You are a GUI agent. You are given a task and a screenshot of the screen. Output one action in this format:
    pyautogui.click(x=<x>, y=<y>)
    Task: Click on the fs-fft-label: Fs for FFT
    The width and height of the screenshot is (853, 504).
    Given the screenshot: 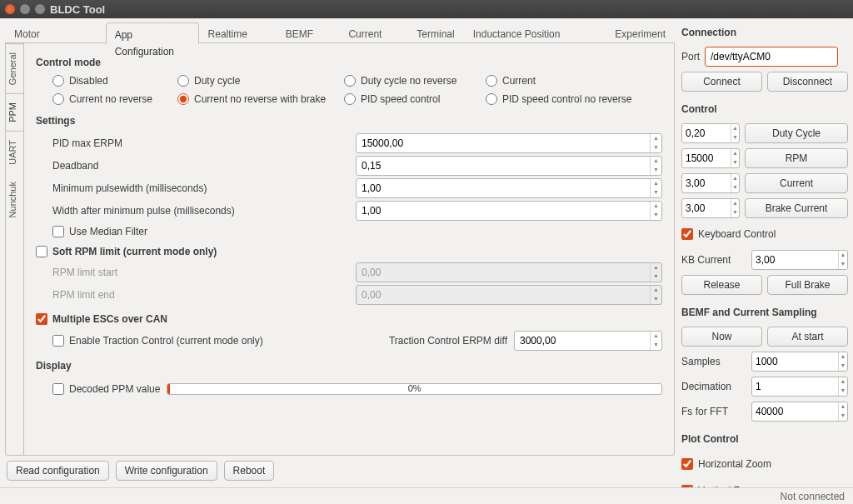 What is the action you would take?
    pyautogui.click(x=714, y=412)
    